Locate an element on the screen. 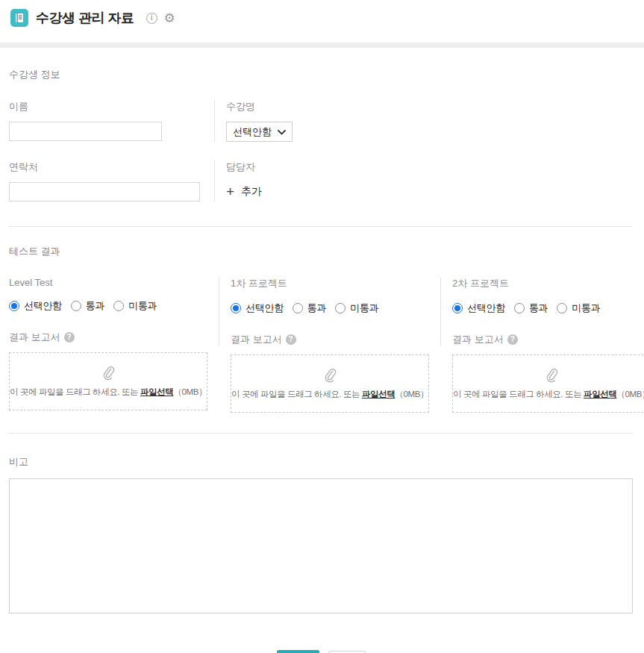 The width and height of the screenshot is (644, 653). student-info-row-1: 이름 수강명 선택안함 is located at coordinates (321, 121).